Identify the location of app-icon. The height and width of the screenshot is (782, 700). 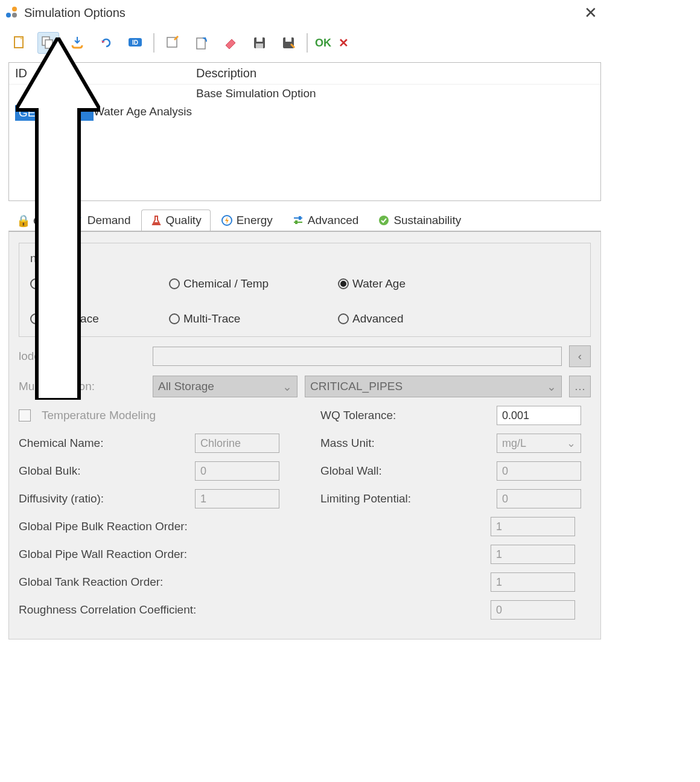
(13, 13).